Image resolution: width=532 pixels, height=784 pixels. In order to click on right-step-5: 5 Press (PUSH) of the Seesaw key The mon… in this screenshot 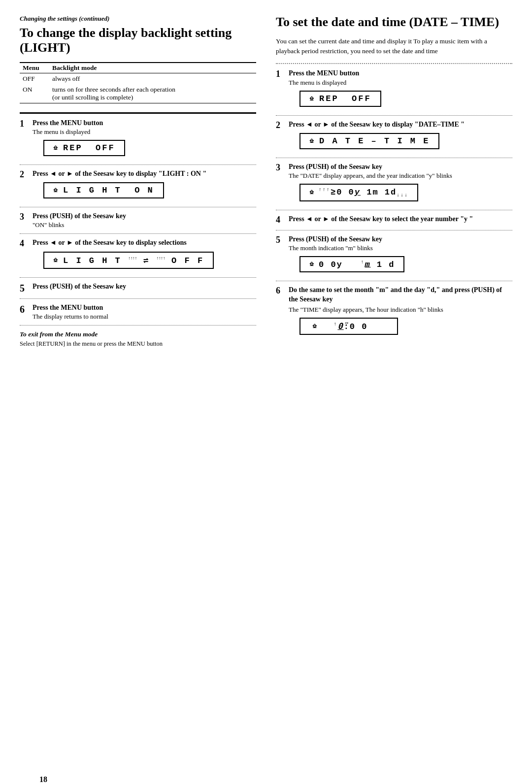, I will do `click(394, 256)`.